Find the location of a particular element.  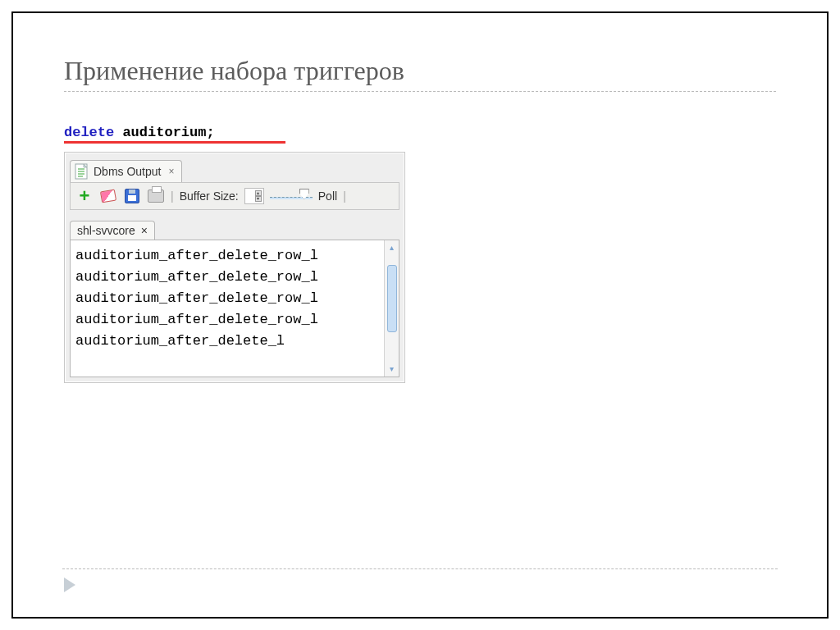

scroll-down-icon: ▾ is located at coordinates (392, 369).